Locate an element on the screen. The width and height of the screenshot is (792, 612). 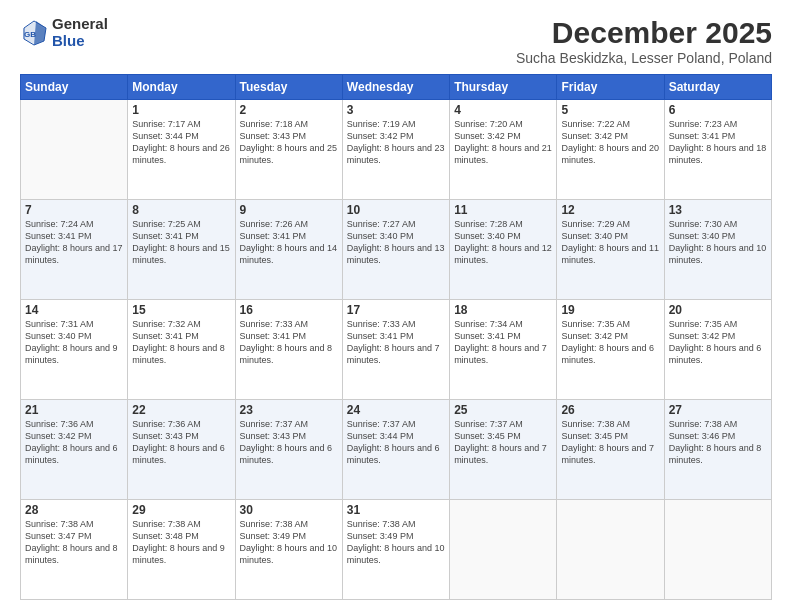
day-number: 25 is located at coordinates (503, 410).